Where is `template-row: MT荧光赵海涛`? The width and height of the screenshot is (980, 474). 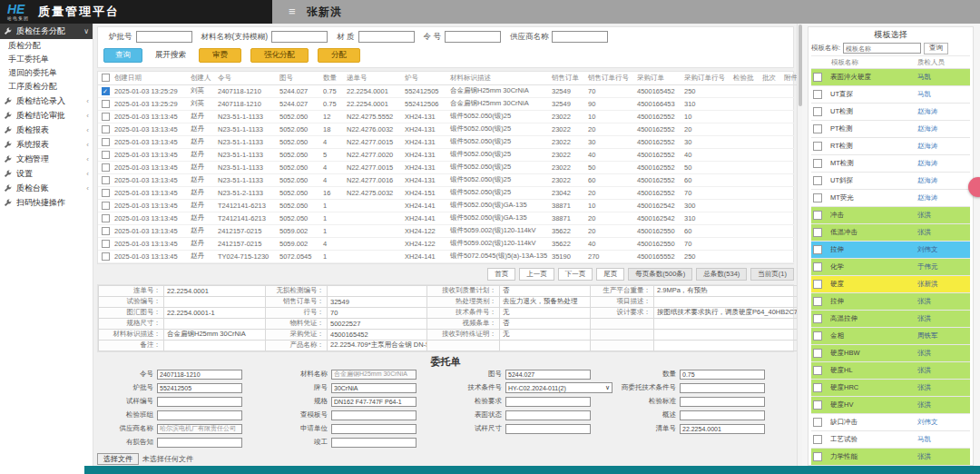 template-row: MT荧光赵海涛 is located at coordinates (891, 198).